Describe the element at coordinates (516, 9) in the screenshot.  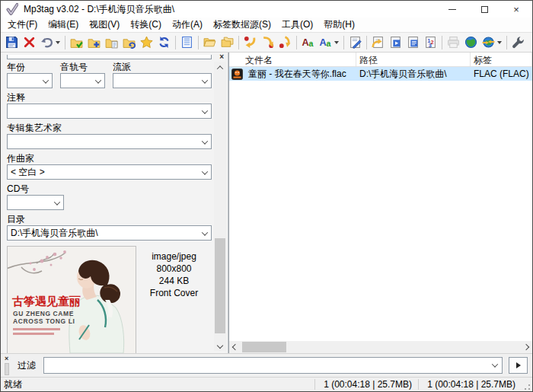
I see `close-button: ×` at that location.